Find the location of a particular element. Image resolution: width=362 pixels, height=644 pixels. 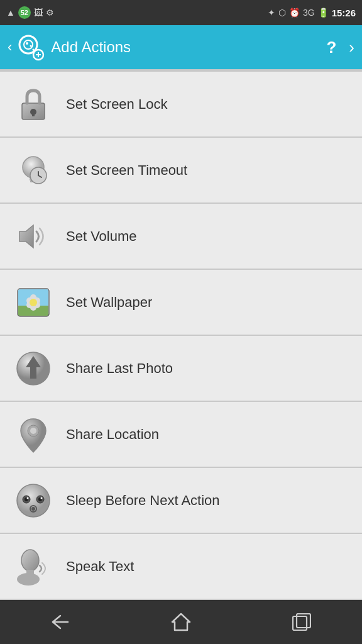

sleep-icon is located at coordinates (33, 501).